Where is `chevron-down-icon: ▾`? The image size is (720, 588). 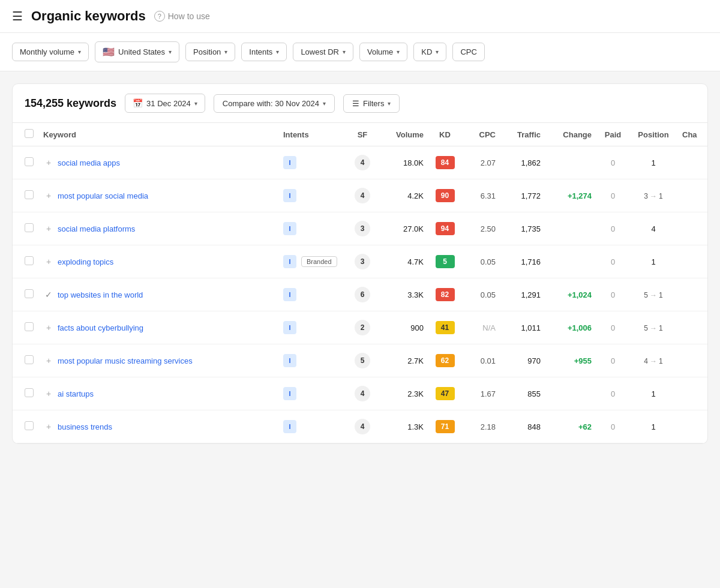 chevron-down-icon: ▾ is located at coordinates (196, 103).